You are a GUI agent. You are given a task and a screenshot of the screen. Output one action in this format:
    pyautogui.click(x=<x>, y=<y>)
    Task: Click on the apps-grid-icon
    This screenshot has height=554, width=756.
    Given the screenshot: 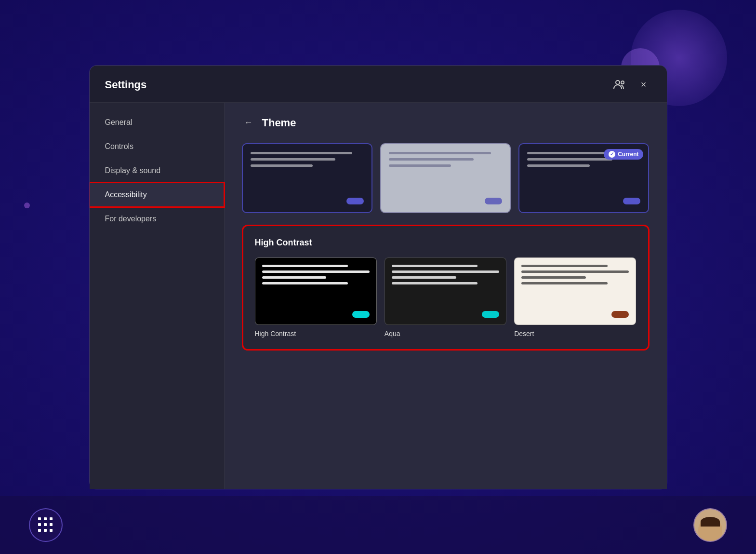 What is the action you would take?
    pyautogui.click(x=46, y=525)
    